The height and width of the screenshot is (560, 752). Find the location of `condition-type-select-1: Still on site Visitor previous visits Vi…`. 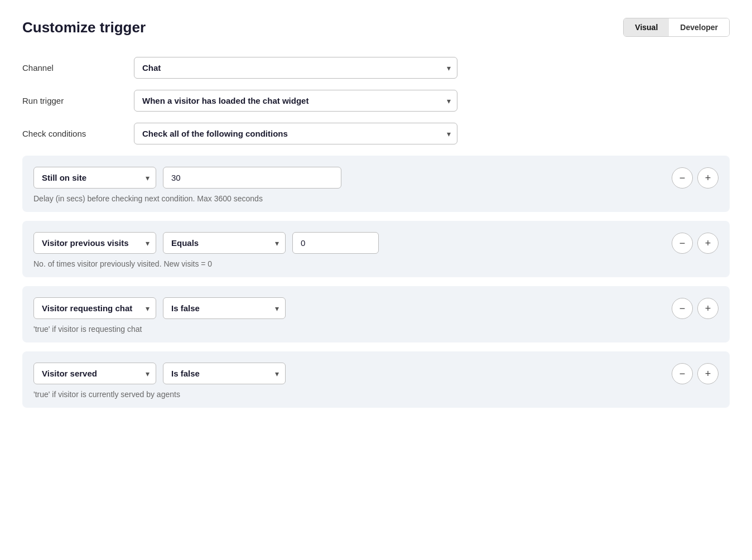

condition-type-select-1: Still on site Visitor previous visits Vi… is located at coordinates (95, 177).